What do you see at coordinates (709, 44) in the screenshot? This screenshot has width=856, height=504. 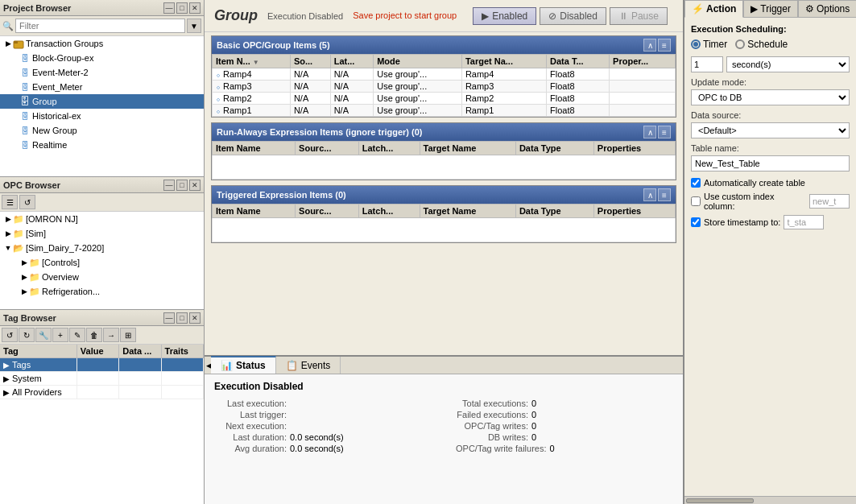 I see `radio-timer: Timer` at bounding box center [709, 44].